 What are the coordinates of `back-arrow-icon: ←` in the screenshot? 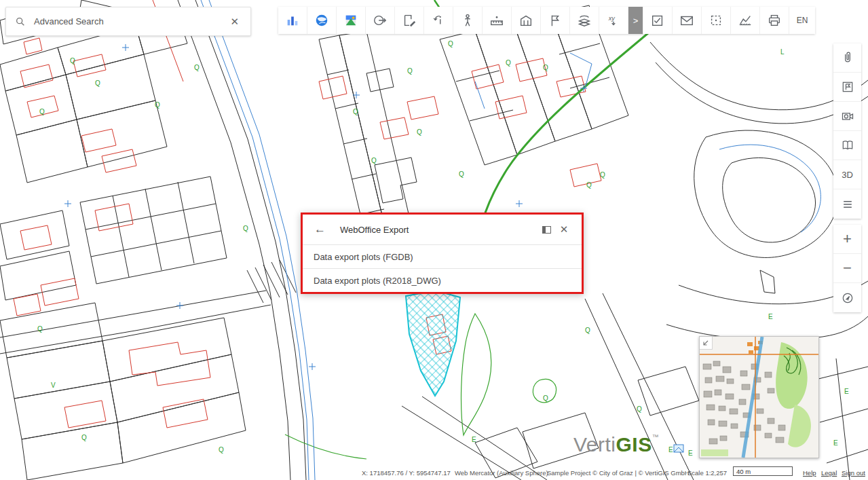 It's located at (320, 229).